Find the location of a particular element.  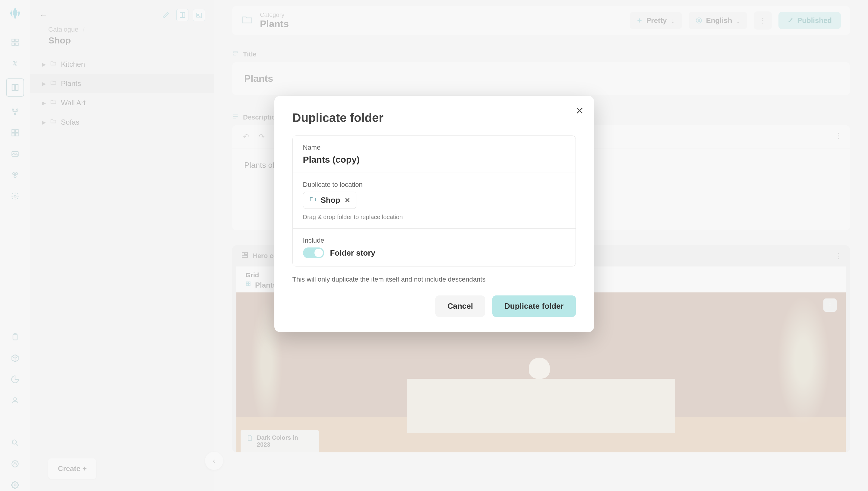

location-chip: Shop ✕ is located at coordinates (330, 200).